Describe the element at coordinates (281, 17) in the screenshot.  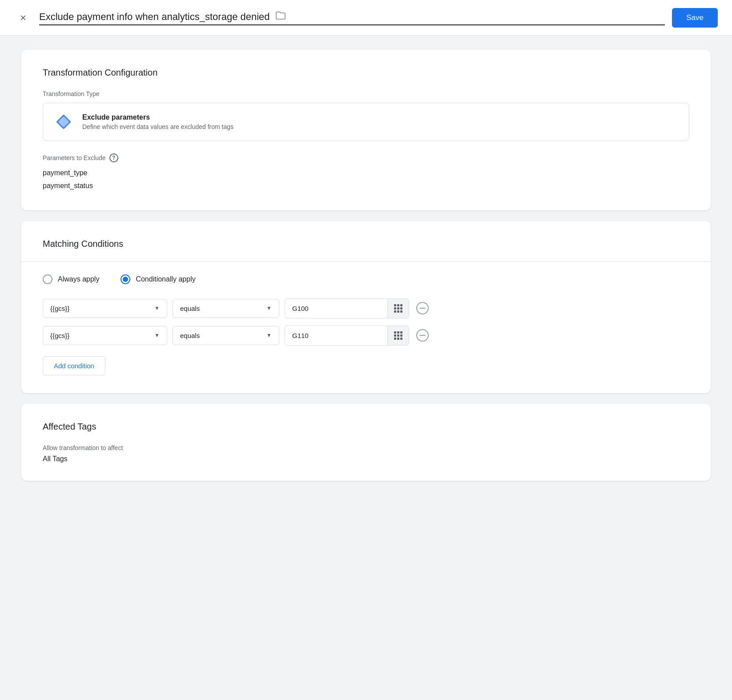
I see `folder-icon` at that location.